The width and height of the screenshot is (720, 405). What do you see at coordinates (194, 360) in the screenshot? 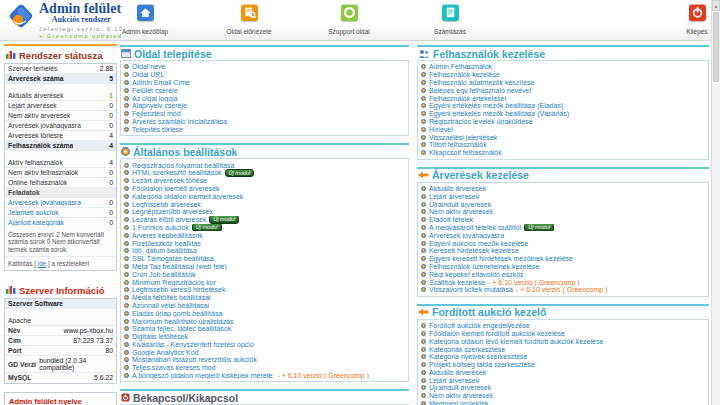
I see `menu-item-link: Mostanában listázott reverzibilis aukció…` at bounding box center [194, 360].